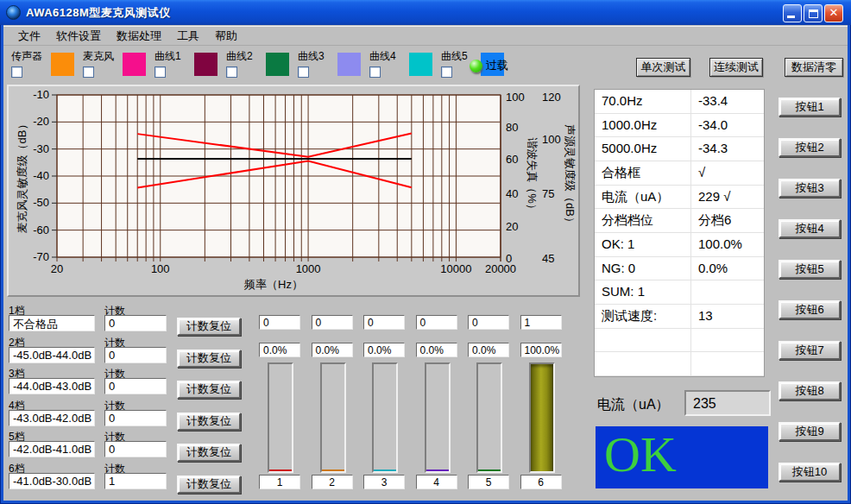 This screenshot has width=851, height=504. What do you see at coordinates (814, 67) in the screenshot?
I see `test-button-3: 数据清零` at bounding box center [814, 67].